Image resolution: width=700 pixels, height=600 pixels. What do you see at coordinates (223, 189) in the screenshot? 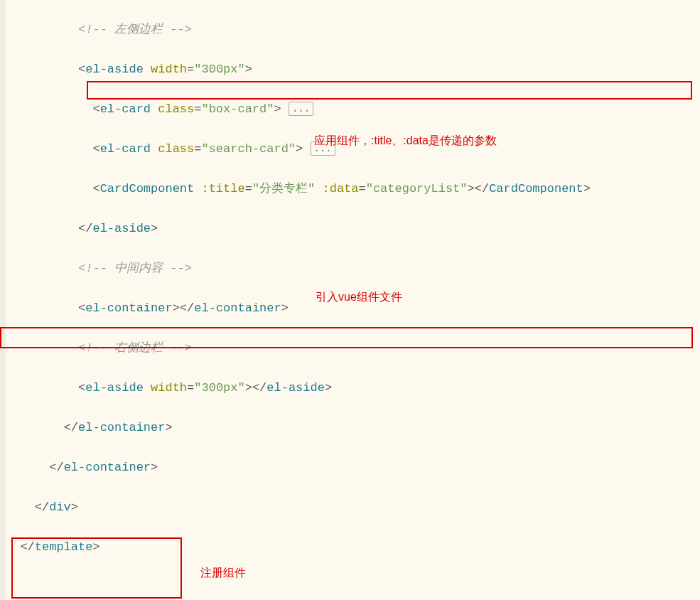
I see `xml-attr: :title` at bounding box center [223, 189].